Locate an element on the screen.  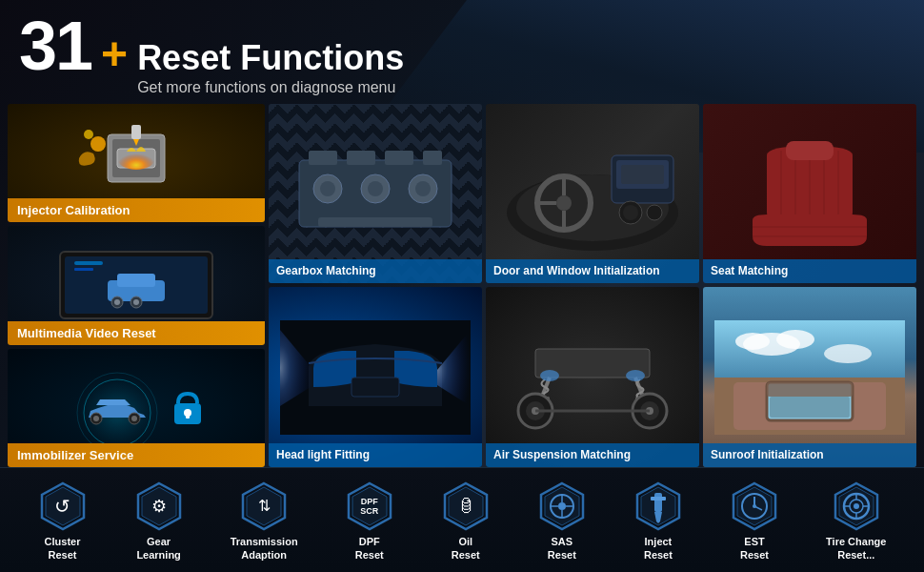
door-window-init-card: Door and Window Initialization is located at coordinates (593, 194).